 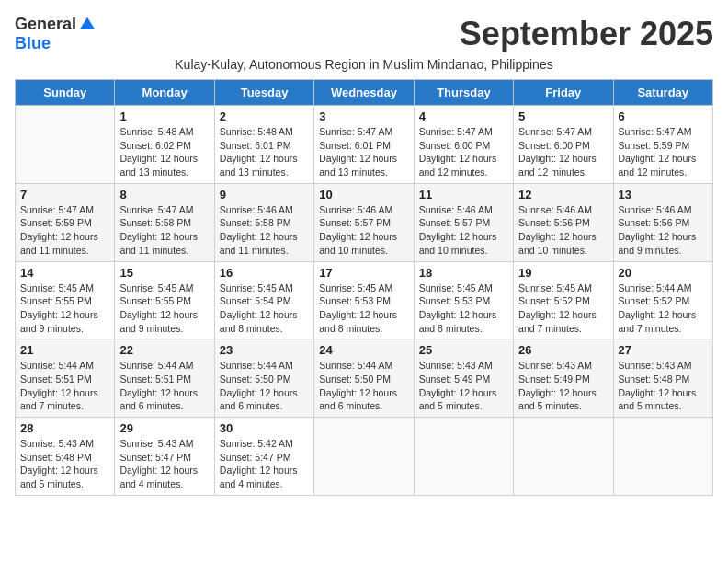 I want to click on day-header-friday: Friday, so click(x=563, y=93).